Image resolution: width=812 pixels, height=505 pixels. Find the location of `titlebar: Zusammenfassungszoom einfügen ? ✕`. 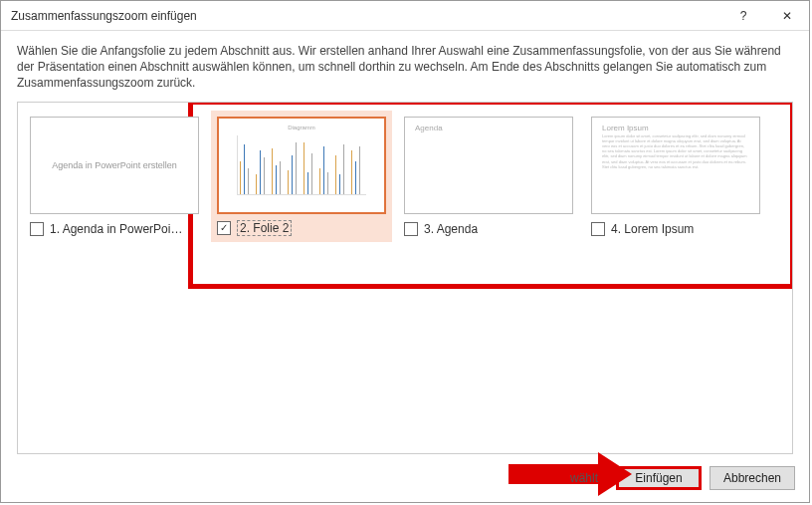

titlebar: Zusammenfassungszoom einfügen ? ✕ is located at coordinates (405, 16).